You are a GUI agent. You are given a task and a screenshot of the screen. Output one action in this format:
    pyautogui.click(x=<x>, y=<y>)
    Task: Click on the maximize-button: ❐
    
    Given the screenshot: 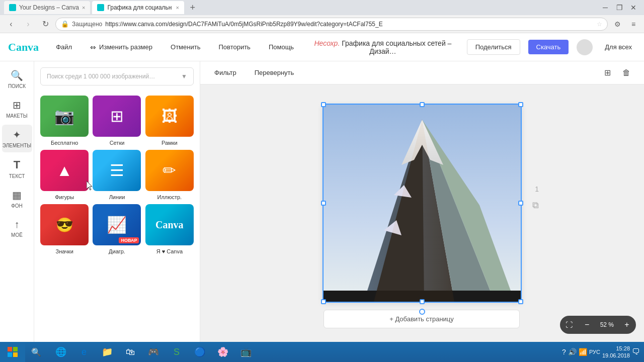 What is the action you would take?
    pyautogui.click(x=619, y=8)
    